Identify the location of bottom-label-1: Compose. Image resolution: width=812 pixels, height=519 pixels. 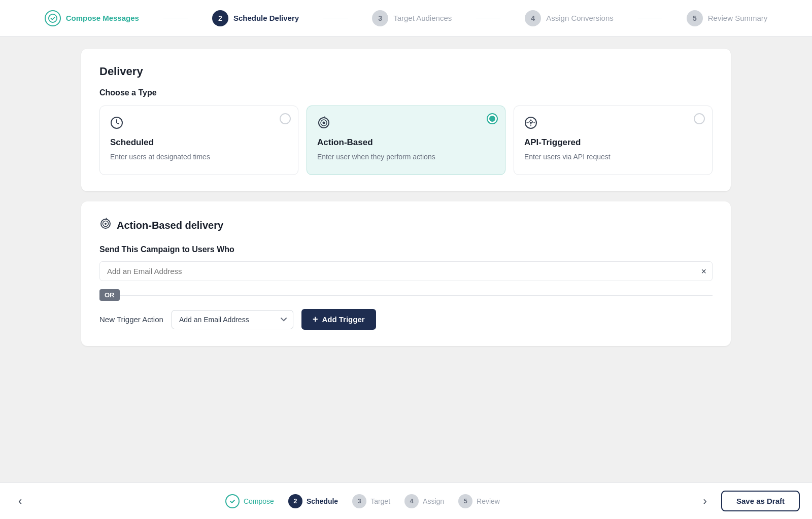
(259, 501).